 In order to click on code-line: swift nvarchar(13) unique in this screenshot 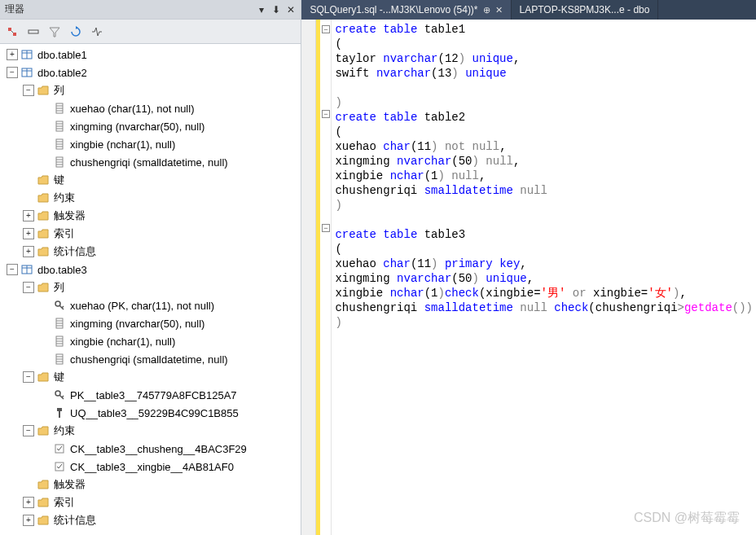, I will do `click(544, 73)`.